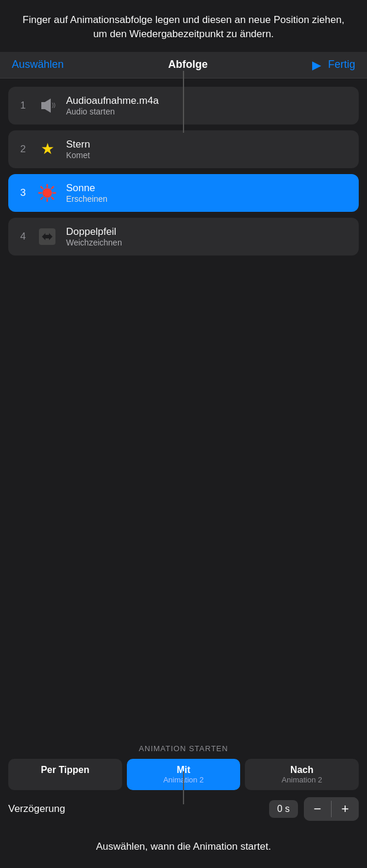 Image resolution: width=367 pixels, height=868 pixels. Describe the element at coordinates (65, 774) in the screenshot. I see `per-tippen-option: Per Tippen` at that location.